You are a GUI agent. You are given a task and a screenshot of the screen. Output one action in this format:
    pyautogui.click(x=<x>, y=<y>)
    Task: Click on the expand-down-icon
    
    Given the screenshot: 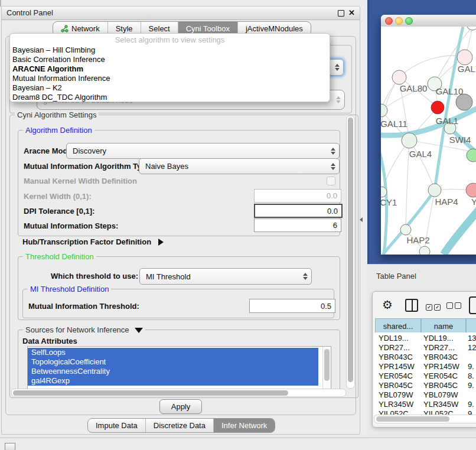 What is the action you would take?
    pyautogui.click(x=139, y=331)
    